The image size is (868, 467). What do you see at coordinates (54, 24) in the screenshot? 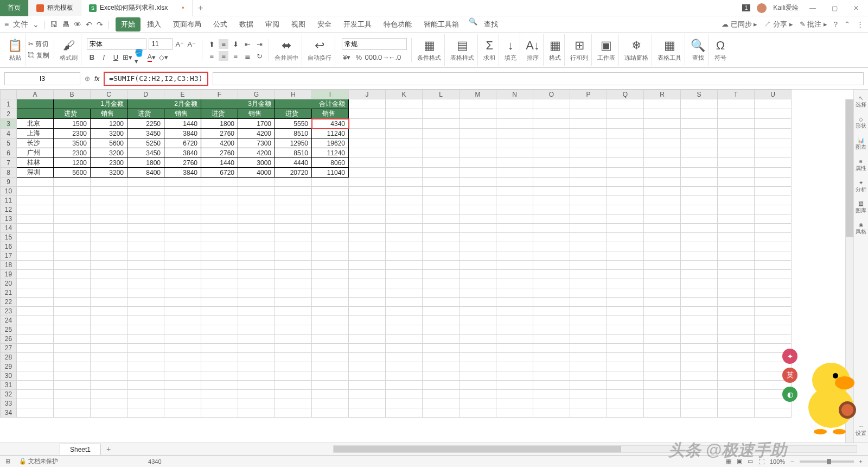
I see `save-icon: 🖫` at bounding box center [54, 24].